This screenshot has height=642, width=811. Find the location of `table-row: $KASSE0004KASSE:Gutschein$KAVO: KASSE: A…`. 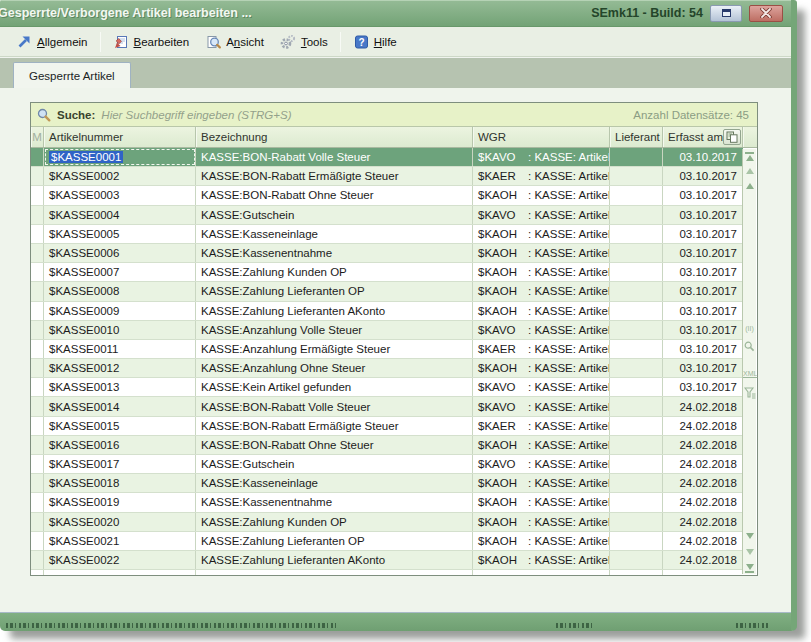

table-row: $KASSE0004KASSE:Gutschein$KAVO: KASSE: A… is located at coordinates (387, 216).